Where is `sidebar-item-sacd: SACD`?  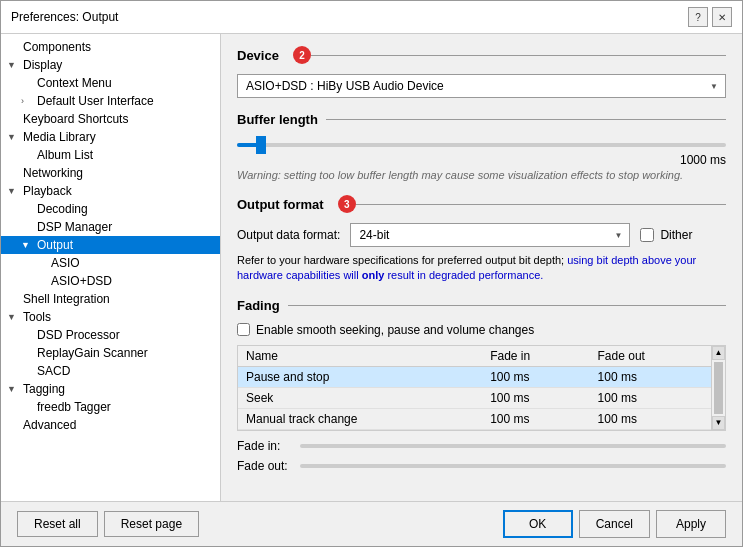 sidebar-item-sacd: SACD is located at coordinates (110, 371).